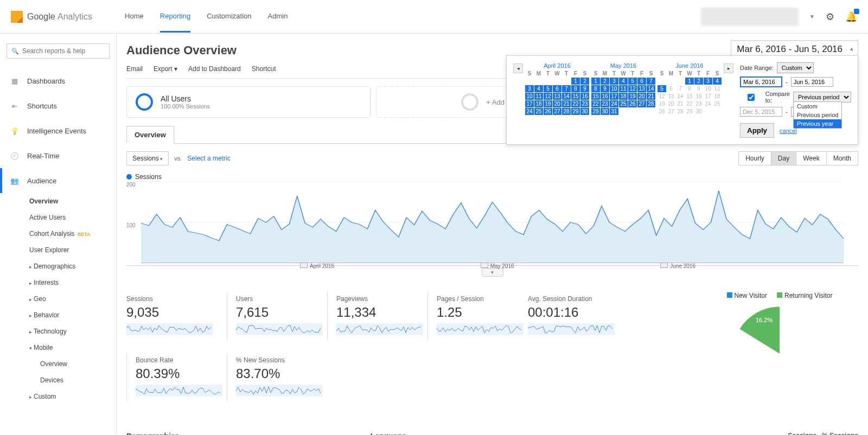  What do you see at coordinates (633, 104) in the screenshot?
I see `calendar-day: 26` at bounding box center [633, 104].